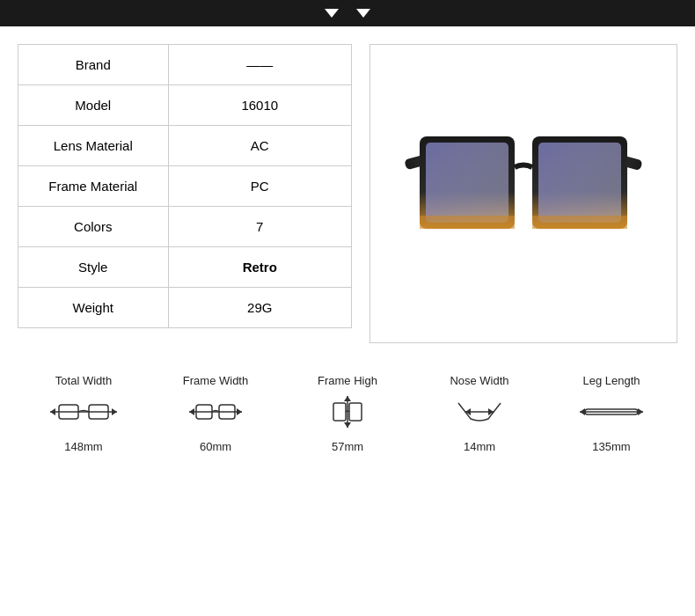 This screenshot has height=616, width=695. What do you see at coordinates (84, 414) in the screenshot?
I see `measure-item-total-width: Total Width 148mm` at bounding box center [84, 414].